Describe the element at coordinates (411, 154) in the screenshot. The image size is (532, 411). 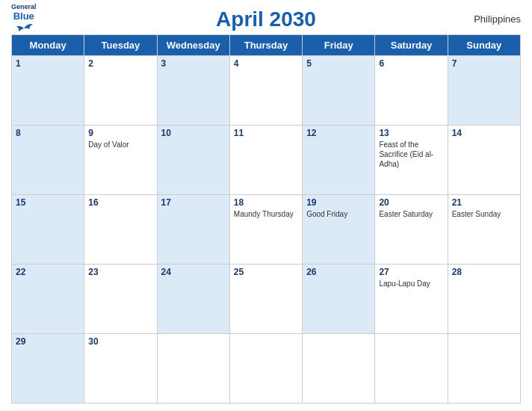
I see `holiday-label: Feast of the Sacrifice (Eid al-Adha)` at that location.